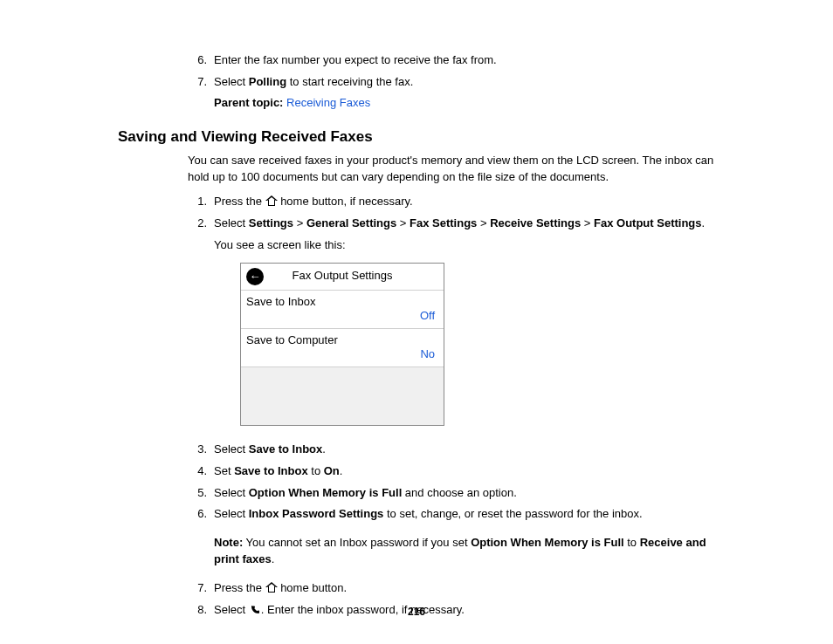  Describe the element at coordinates (342, 277) in the screenshot. I see `lcd-header: ← Fax Output Settings` at that location.